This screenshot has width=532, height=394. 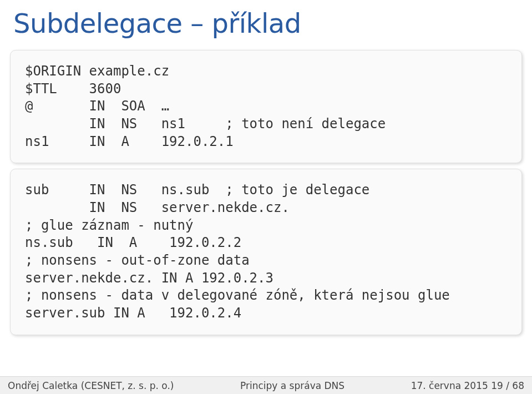 What do you see at coordinates (266, 385) in the screenshot?
I see `footer: Ondřej Caletka (CESNET, z. s. p. o.) Pri…` at bounding box center [266, 385].